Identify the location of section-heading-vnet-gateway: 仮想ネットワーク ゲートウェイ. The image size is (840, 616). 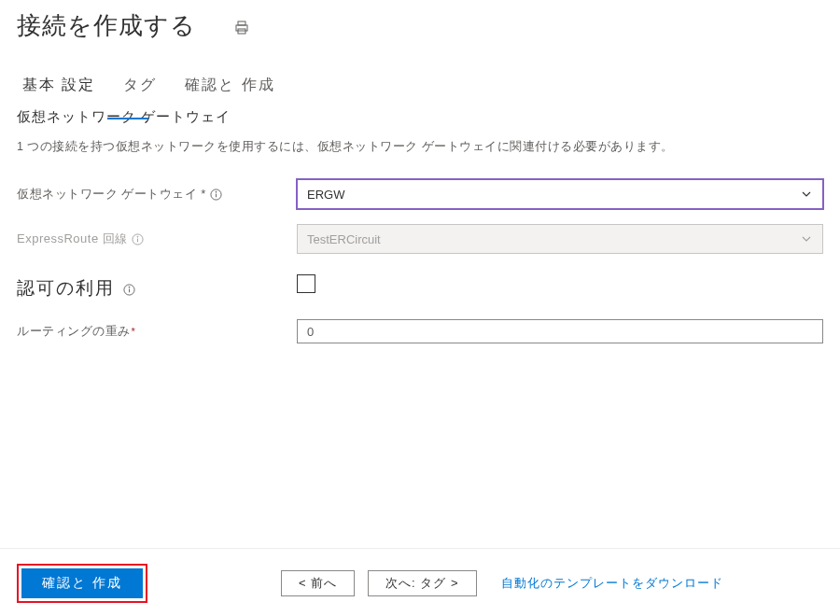
(420, 116).